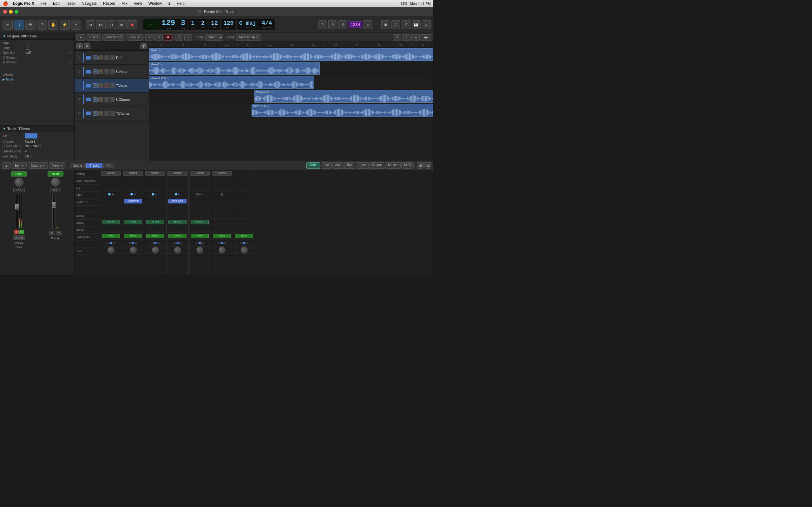 The width and height of the screenshot is (812, 507). What do you see at coordinates (342, 110) in the screenshot?
I see `audio-region: CVox Dub ∞` at bounding box center [342, 110].